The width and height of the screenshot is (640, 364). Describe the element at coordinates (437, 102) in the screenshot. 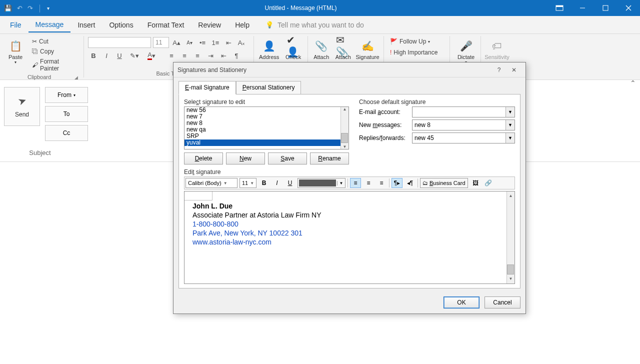

I see `choose-default-label: Choose default signature` at that location.